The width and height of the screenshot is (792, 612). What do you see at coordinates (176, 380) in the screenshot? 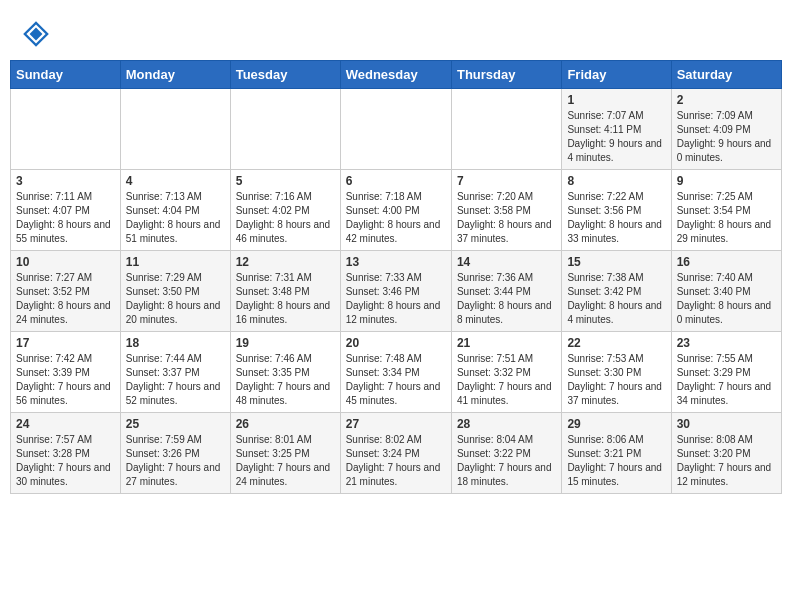
I see `day-info: Sunrise: 7:44 AM Sunset: 3:37 PM Dayligh…` at bounding box center [176, 380].